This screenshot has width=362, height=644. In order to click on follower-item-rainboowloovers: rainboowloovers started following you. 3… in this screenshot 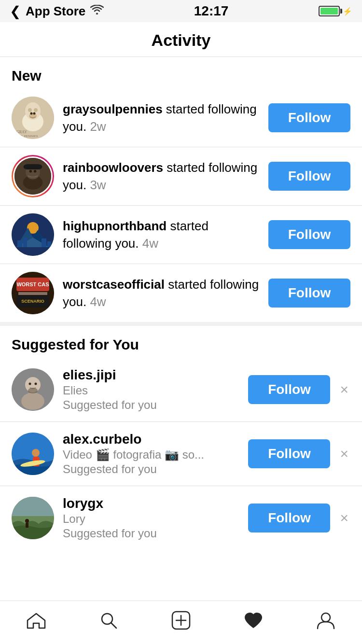, I will do `click(181, 176)`.